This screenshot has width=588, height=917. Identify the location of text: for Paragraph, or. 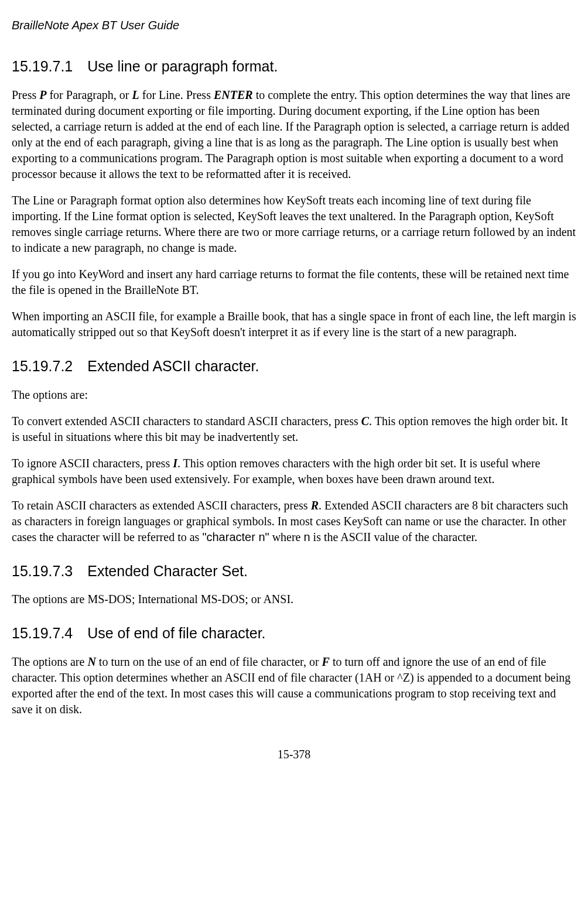
(89, 95).